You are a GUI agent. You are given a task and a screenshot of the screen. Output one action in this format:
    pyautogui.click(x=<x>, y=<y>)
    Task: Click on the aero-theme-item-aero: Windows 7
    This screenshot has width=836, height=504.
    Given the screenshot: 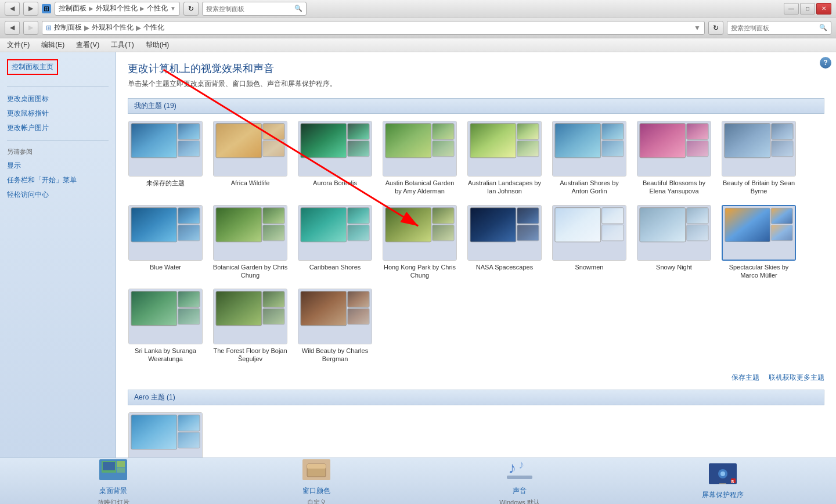 What is the action you would take?
    pyautogui.click(x=165, y=435)
    